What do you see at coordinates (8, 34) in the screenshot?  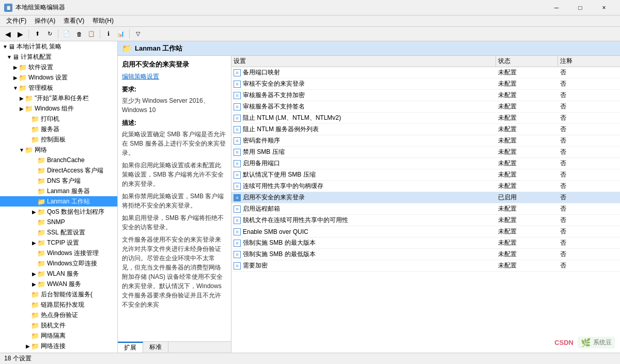 I see `back-button: ◀` at bounding box center [8, 34].